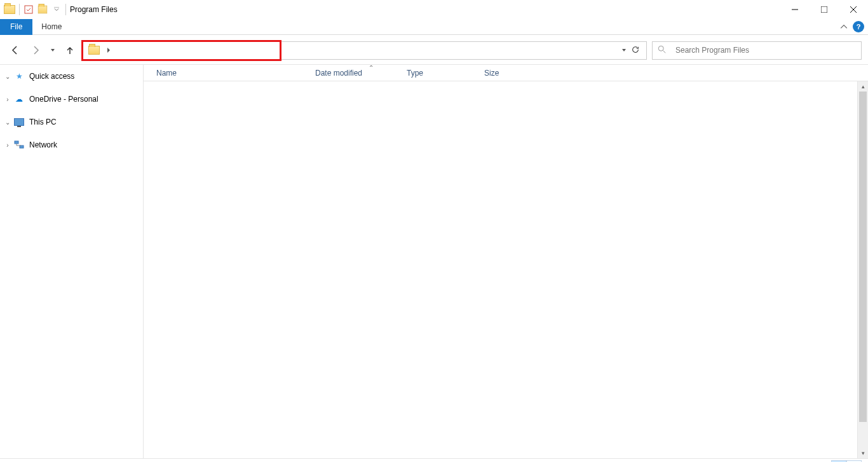  Describe the element at coordinates (858, 27) in the screenshot. I see `help-icon: ?` at that location.